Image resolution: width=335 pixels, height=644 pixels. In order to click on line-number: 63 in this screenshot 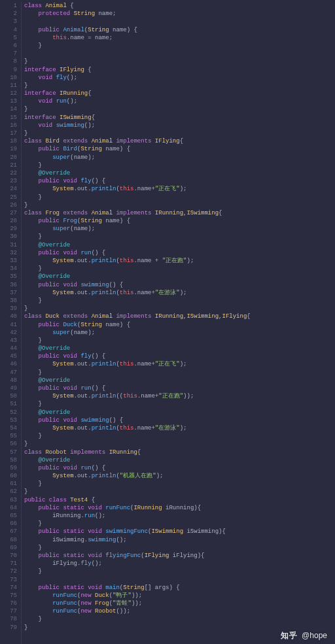, I will do `click(9, 500)`.